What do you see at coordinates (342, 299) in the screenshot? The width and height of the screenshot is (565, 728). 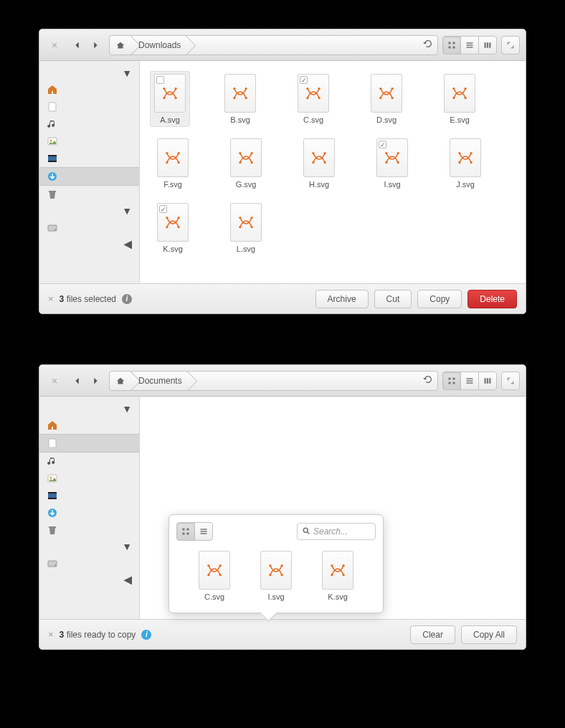 I see `archive-button: Archive` at bounding box center [342, 299].